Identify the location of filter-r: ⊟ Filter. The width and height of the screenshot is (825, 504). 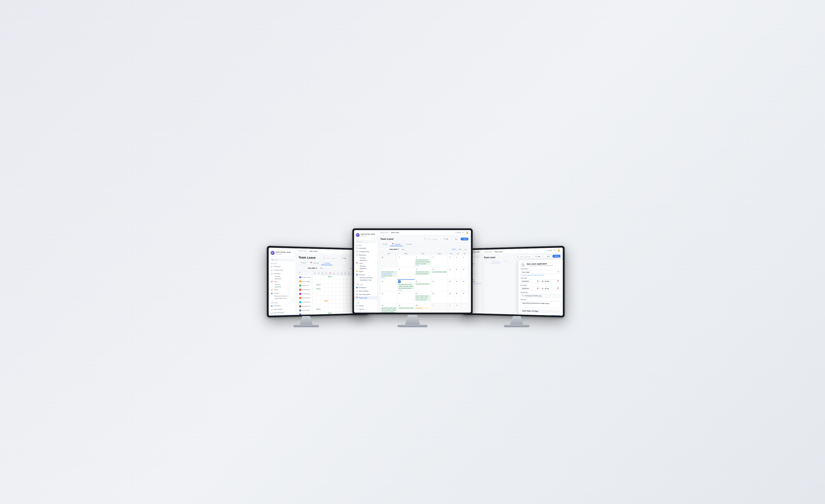
(538, 257).